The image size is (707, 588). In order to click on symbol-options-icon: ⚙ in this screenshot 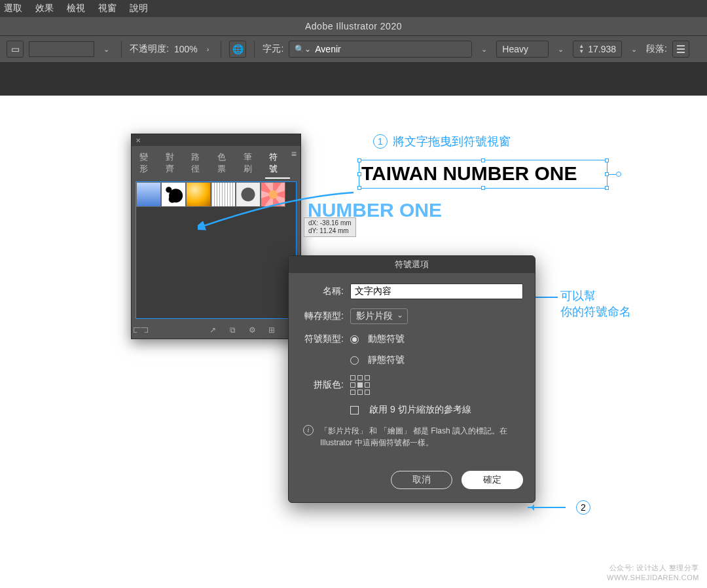, I will do `click(252, 330)`.